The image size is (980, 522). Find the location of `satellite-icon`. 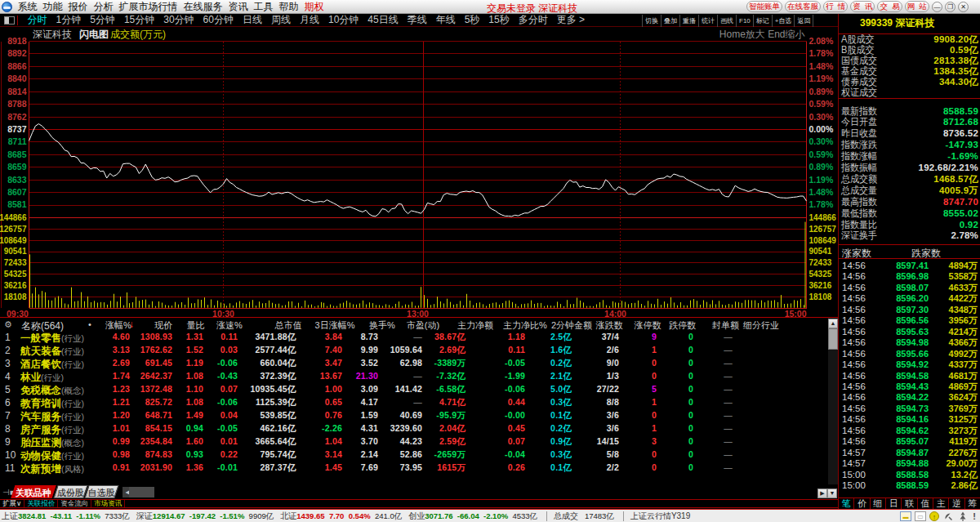

satellite-icon is located at coordinates (948, 516).